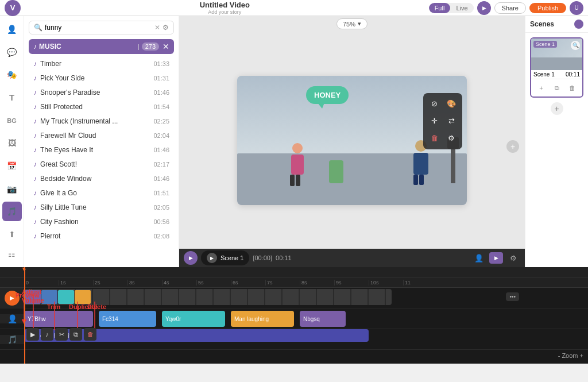 This screenshot has height=382, width=588. I want to click on scene-duplicate-button: ⧉, so click(557, 88).